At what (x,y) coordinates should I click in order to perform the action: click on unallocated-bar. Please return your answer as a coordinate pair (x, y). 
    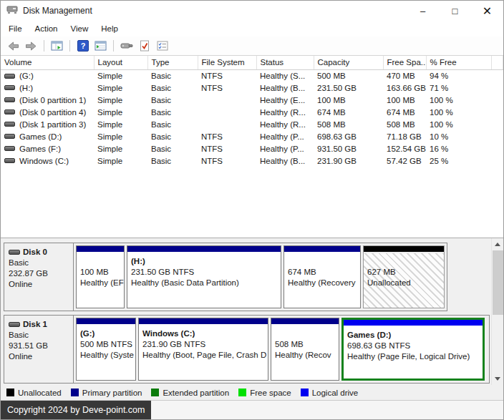
    Looking at the image, I should click on (404, 250).